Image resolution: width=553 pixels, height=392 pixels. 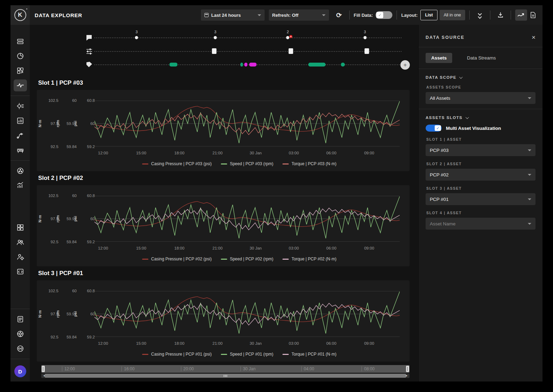 I want to click on axis-unit-label: psi, so click(x=75, y=314).